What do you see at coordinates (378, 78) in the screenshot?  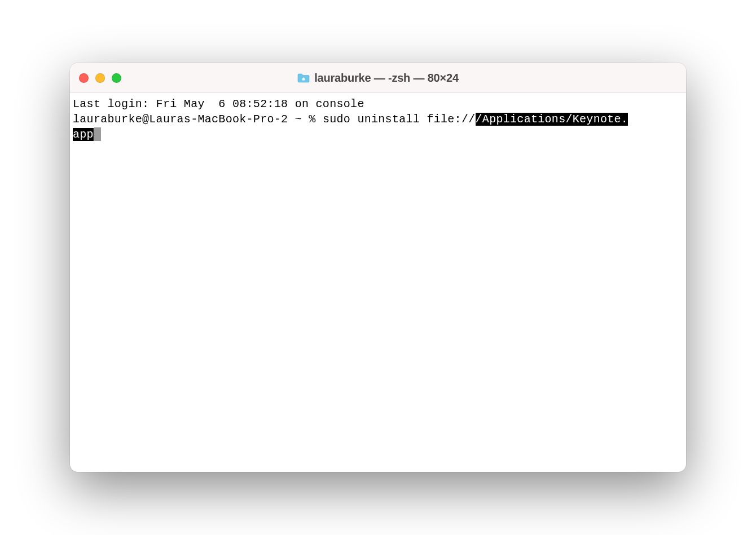 I see `window-titlebar: lauraburke — -zsh — 80×24` at bounding box center [378, 78].